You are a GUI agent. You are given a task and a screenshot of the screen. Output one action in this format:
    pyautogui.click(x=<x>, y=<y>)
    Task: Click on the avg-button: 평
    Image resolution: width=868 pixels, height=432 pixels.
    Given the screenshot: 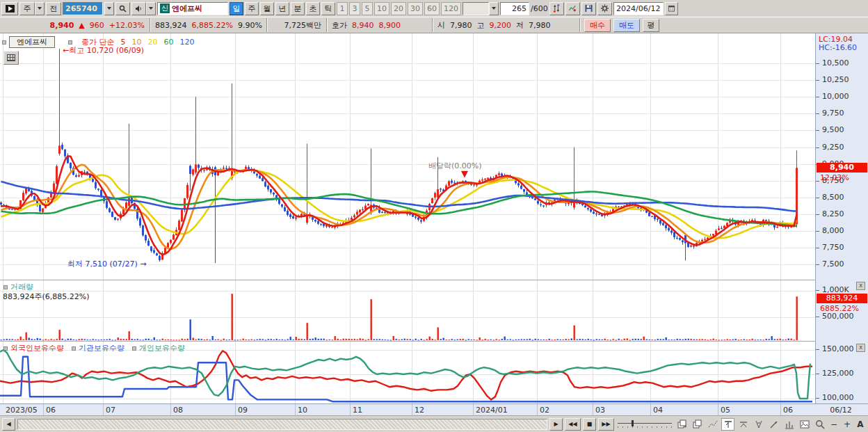 What is the action you would take?
    pyautogui.click(x=651, y=25)
    